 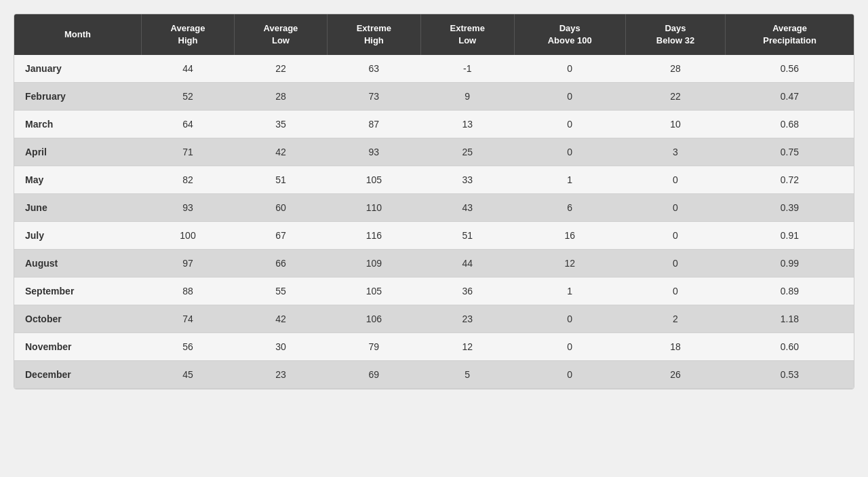 I want to click on cell-avg-low: 42, so click(x=281, y=319).